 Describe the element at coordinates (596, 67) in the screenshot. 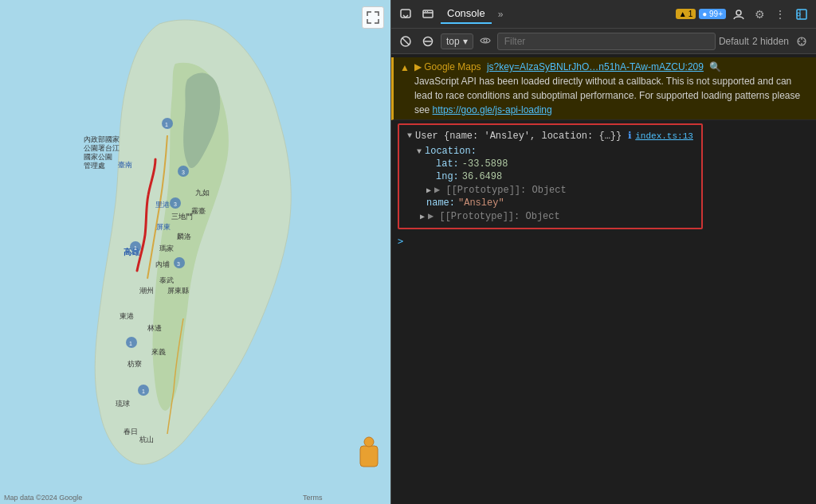

I see `warning-source-link: js?key=AIzaSyBNLrJhO…n51hA-TAw-mAZCU:209` at that location.